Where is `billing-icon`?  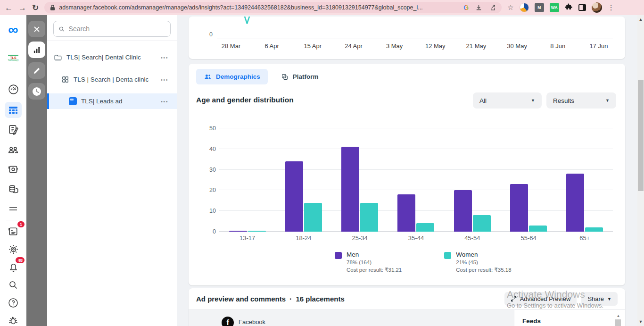 billing-icon is located at coordinates (13, 189).